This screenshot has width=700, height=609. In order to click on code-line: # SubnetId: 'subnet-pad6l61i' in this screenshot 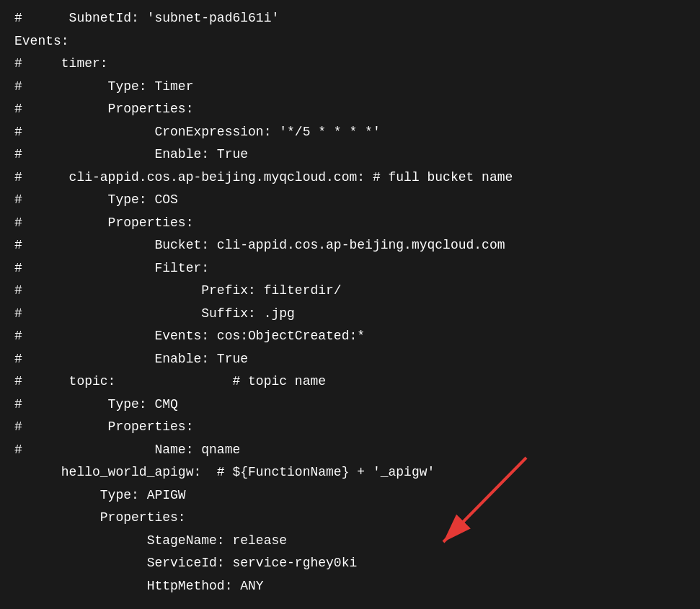, I will do `click(350, 19)`.